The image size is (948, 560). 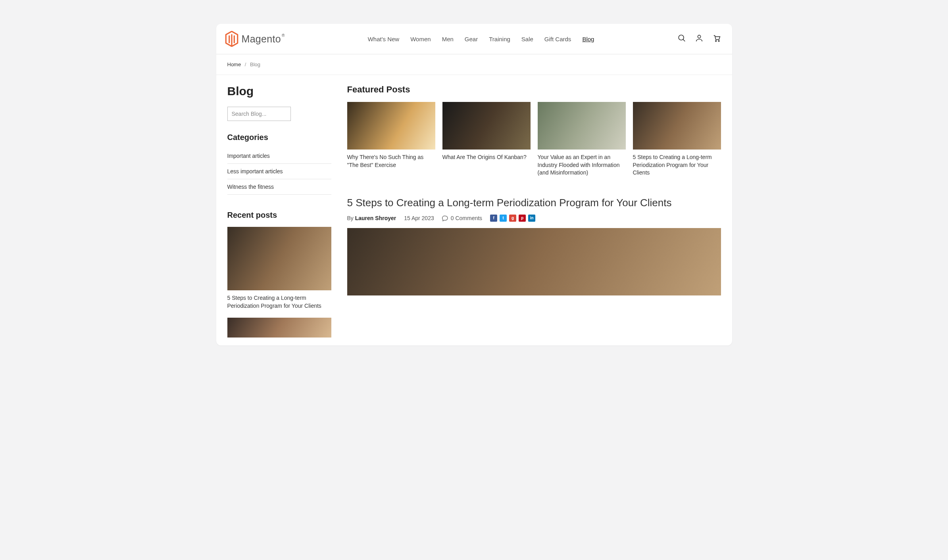 What do you see at coordinates (274, 215) in the screenshot?
I see `sidebar: Blog Categories Important articles Less …` at bounding box center [274, 215].